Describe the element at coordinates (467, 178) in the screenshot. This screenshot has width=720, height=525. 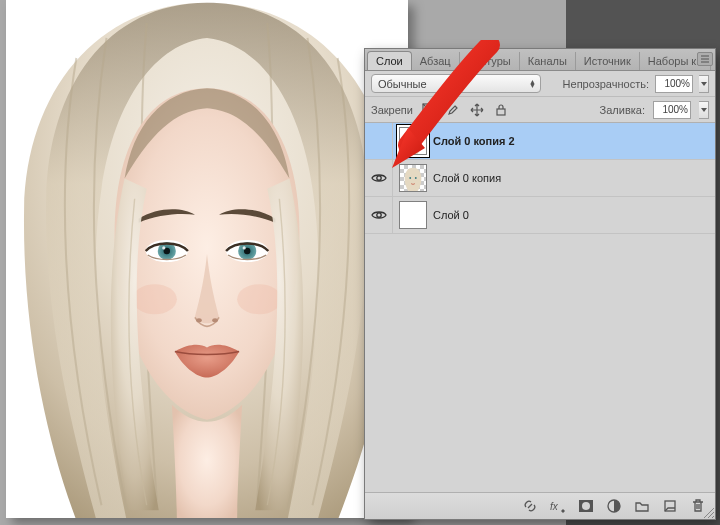
I see `layer-name: Слой 0 копия` at that location.